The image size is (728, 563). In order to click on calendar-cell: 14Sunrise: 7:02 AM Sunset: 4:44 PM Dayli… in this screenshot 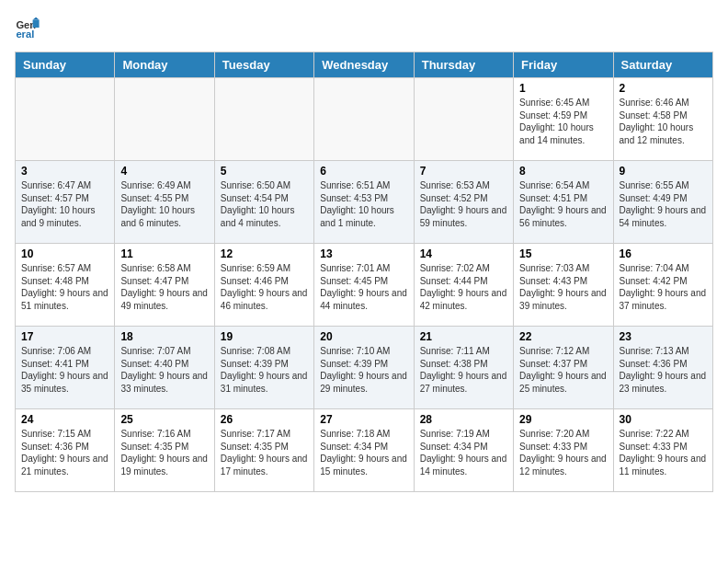, I will do `click(463, 285)`.